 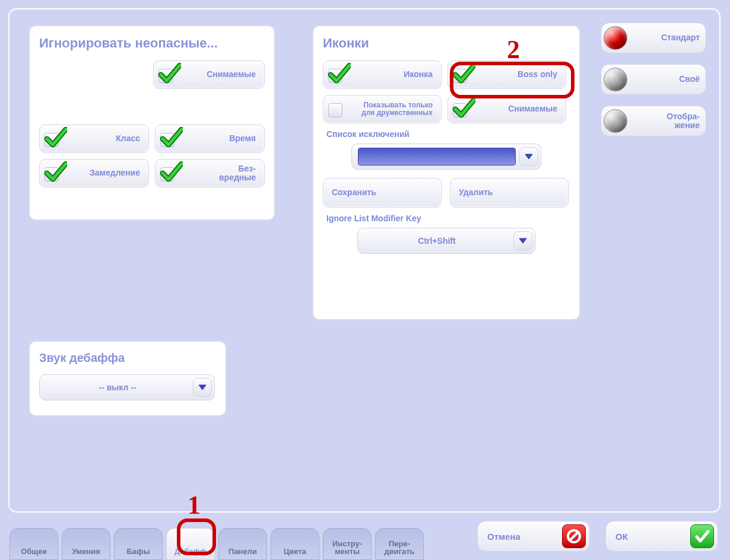 What do you see at coordinates (295, 552) in the screenshot?
I see `tab-label: Цвета` at bounding box center [295, 552].